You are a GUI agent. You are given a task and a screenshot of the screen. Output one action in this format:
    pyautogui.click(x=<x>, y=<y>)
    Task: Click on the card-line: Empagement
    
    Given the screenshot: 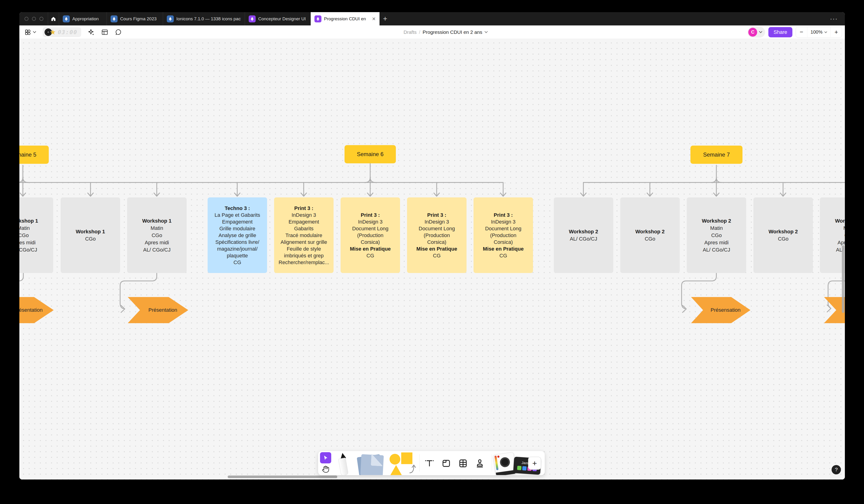 What is the action you would take?
    pyautogui.click(x=237, y=222)
    